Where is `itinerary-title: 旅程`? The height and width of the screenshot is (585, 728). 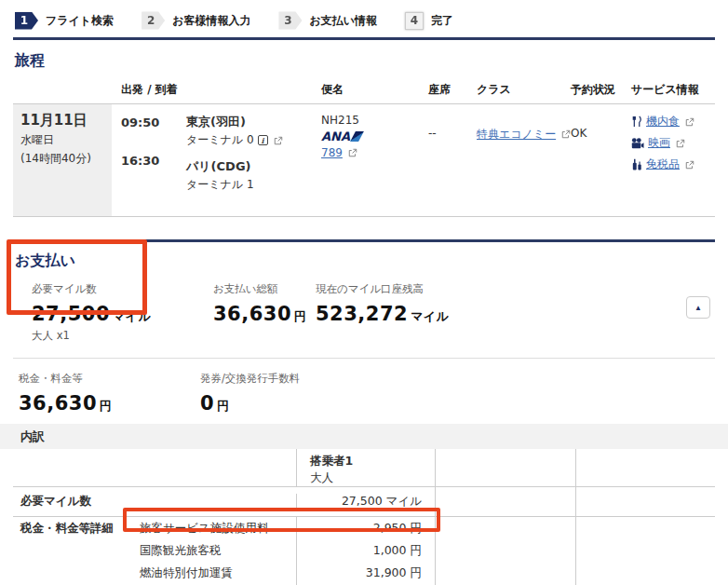
itinerary-title: 旅程 is located at coordinates (364, 56).